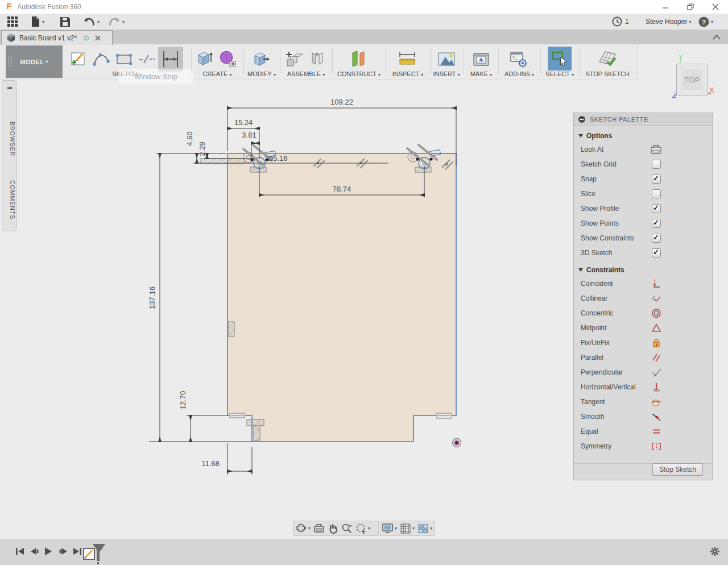 The image size is (728, 565). I want to click on group-label-inspect: INSPECT, so click(406, 74).